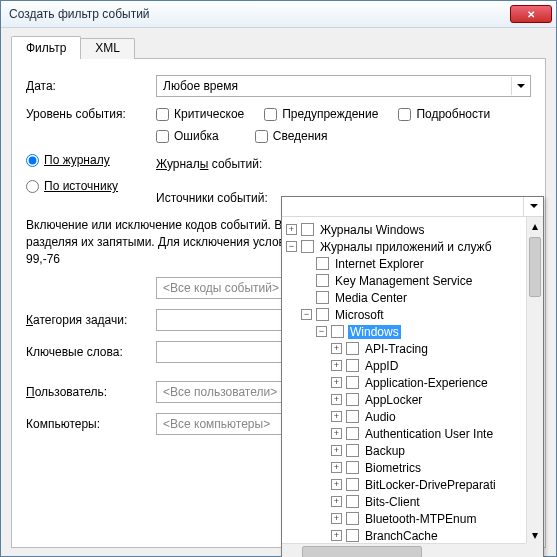  What do you see at coordinates (200, 86) in the screenshot?
I see `date-combo-value: Любое время` at bounding box center [200, 86].